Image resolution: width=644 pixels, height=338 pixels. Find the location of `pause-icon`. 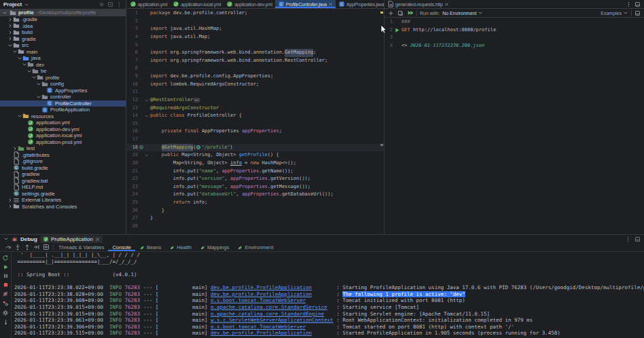

pause-icon is located at coordinates (5, 276).